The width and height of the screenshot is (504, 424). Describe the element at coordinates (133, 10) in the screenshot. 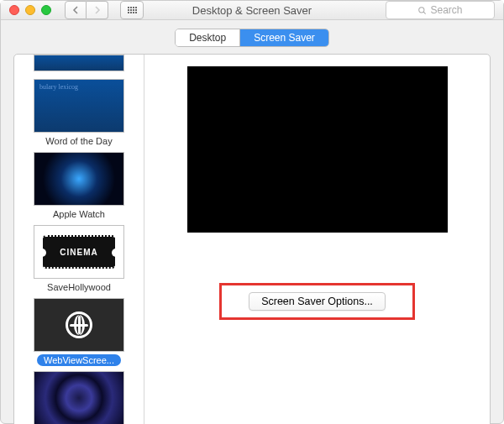

I see `grid-icon` at that location.